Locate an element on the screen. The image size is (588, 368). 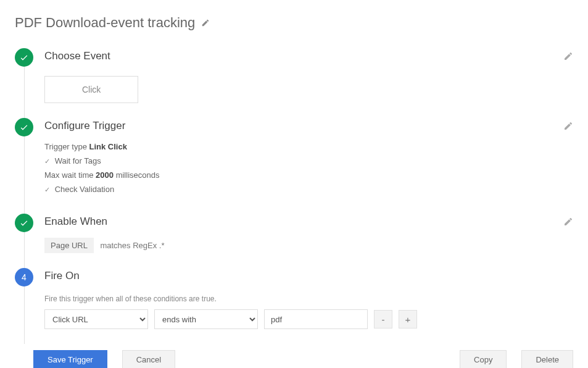
step-number: 4 is located at coordinates (24, 277).